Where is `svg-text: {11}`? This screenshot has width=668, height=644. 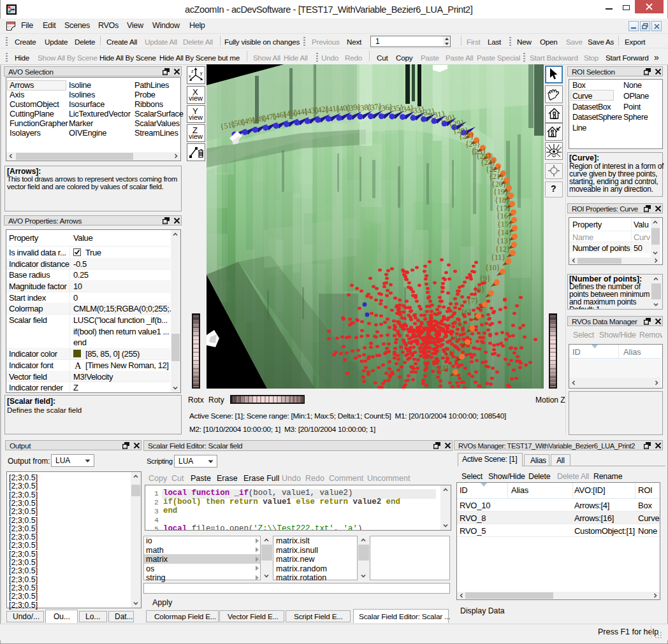 svg-text: {11} is located at coordinates (498, 257).